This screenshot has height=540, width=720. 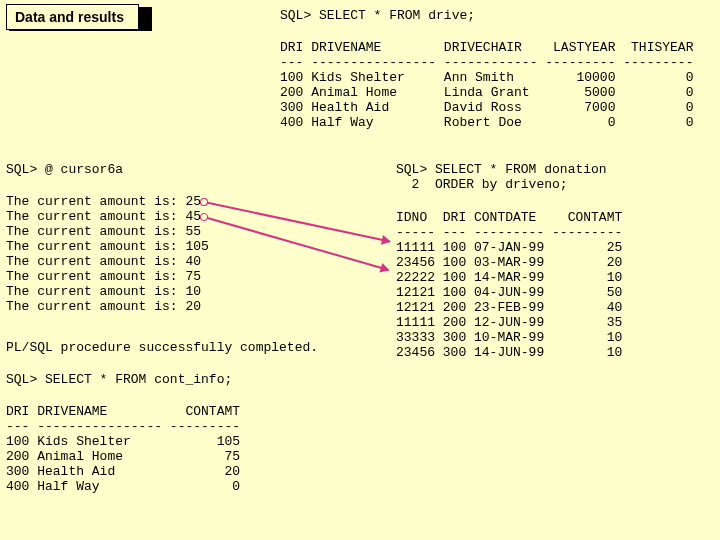 I want to click on arrow-1-icon, so click(x=297, y=222).